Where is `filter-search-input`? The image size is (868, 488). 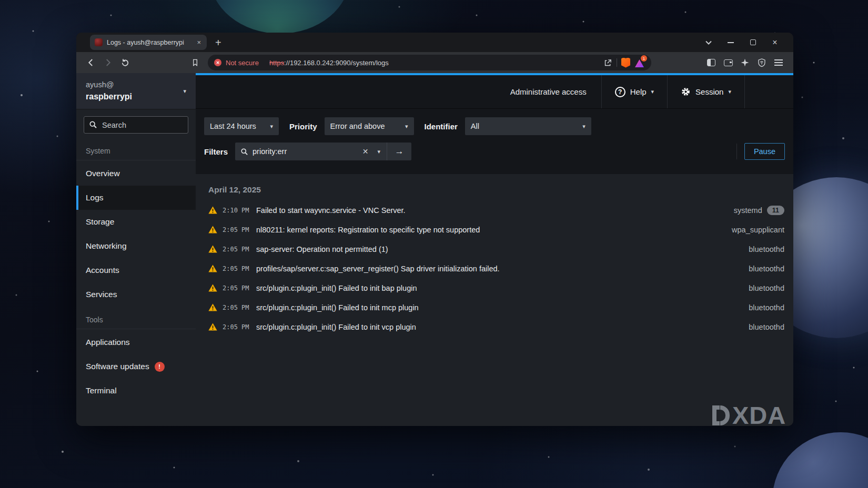
filter-search-input is located at coordinates (305, 151).